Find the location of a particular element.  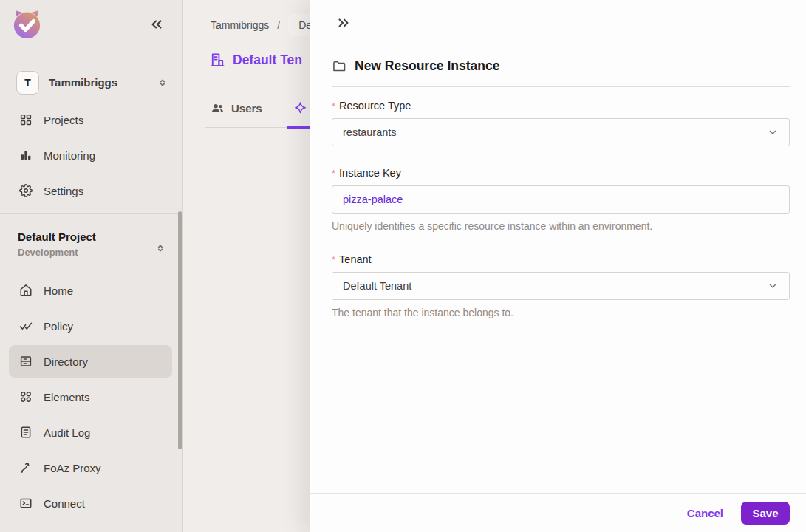

instance-key-label: * Instance Key is located at coordinates (561, 173).